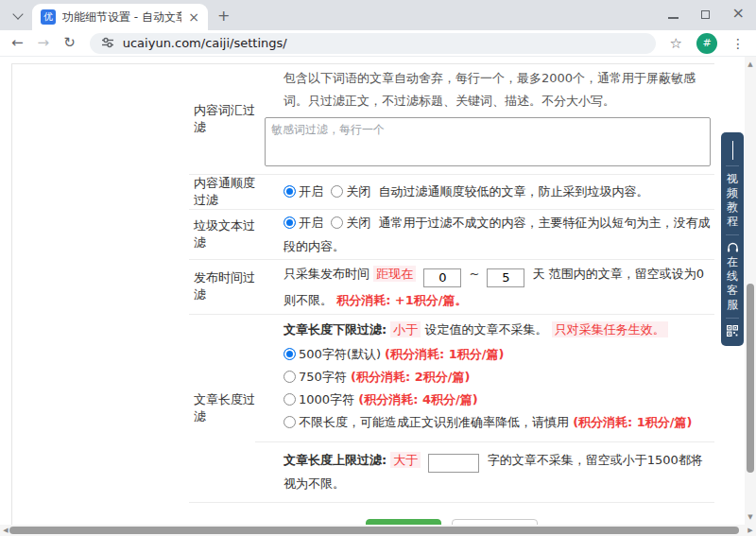  Describe the element at coordinates (452, 193) in the screenshot. I see `row-fluency-filter: 内容通顺度过滤 开启 关闭 自动过滤通顺度较低的文章，防止采到垃圾内容。` at that location.